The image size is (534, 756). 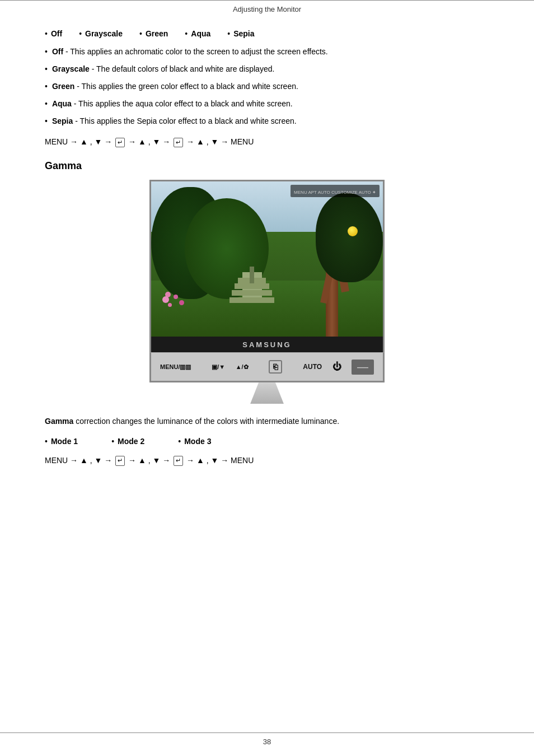 I want to click on gamma-desc-bold: Gamma, so click(x=59, y=421).